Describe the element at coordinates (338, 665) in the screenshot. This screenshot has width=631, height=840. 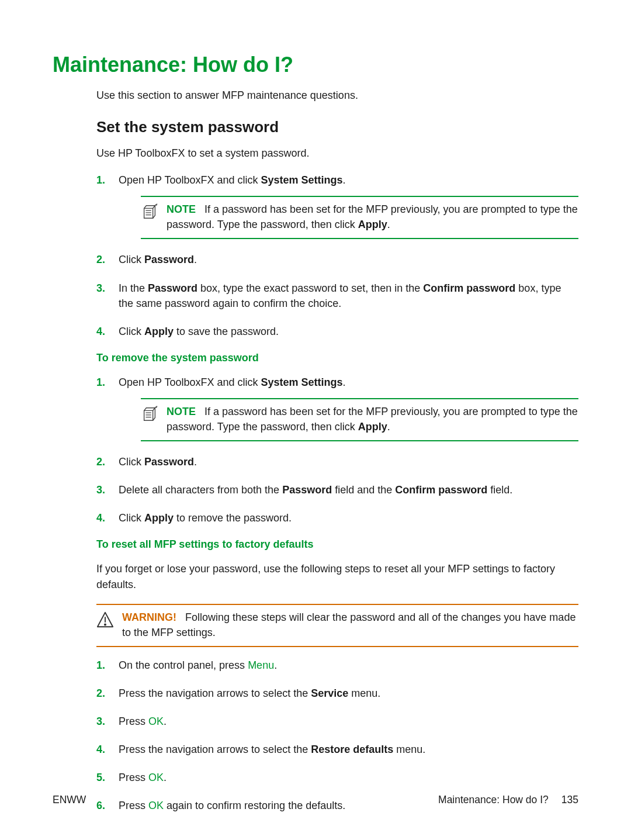
I see `step-1: 1. On the control panel, press Menu.` at that location.